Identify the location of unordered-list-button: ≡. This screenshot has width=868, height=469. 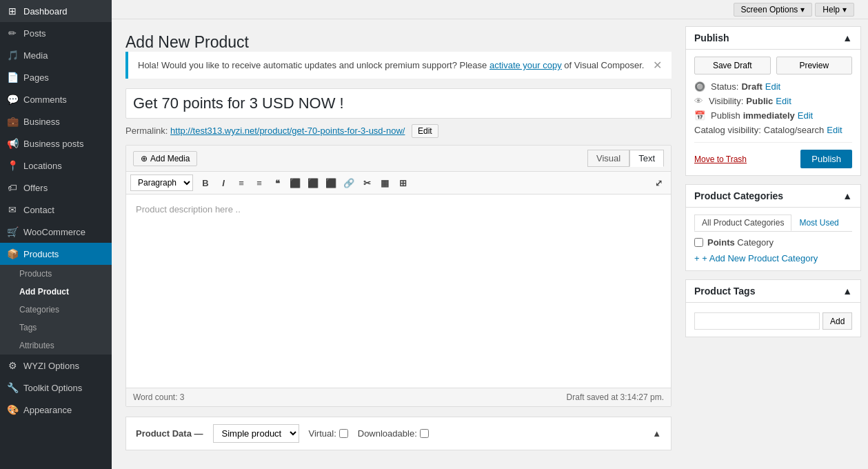
(241, 183).